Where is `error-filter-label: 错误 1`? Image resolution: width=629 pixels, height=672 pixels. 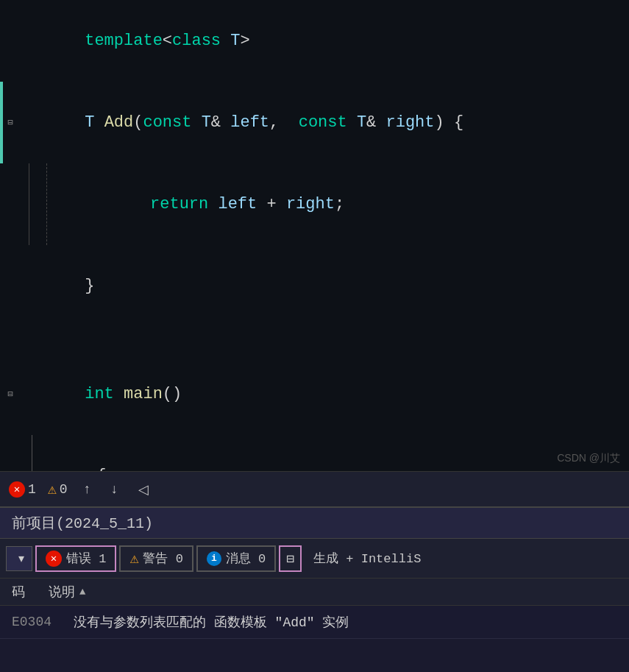
error-filter-label: 错误 1 is located at coordinates (86, 558).